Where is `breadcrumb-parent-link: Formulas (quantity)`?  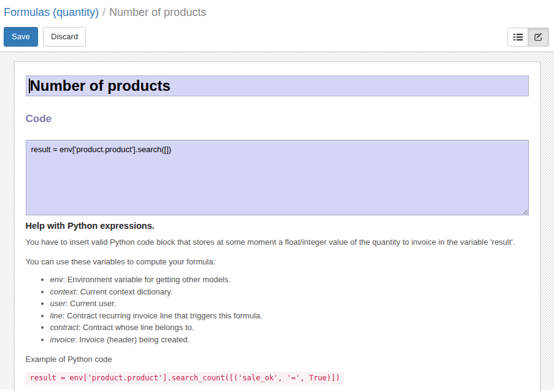 breadcrumb-parent-link: Formulas (quantity) is located at coordinates (52, 12).